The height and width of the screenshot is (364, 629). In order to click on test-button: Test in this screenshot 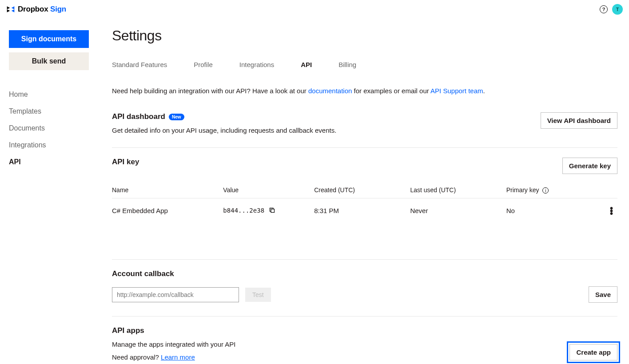, I will do `click(258, 295)`.